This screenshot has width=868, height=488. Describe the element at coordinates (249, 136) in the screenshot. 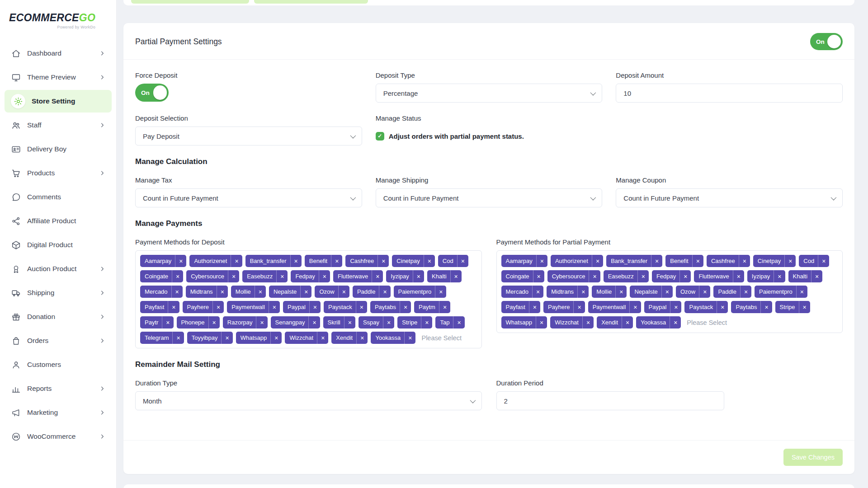

I see `deposit-selection-select: Pay Deposit` at that location.